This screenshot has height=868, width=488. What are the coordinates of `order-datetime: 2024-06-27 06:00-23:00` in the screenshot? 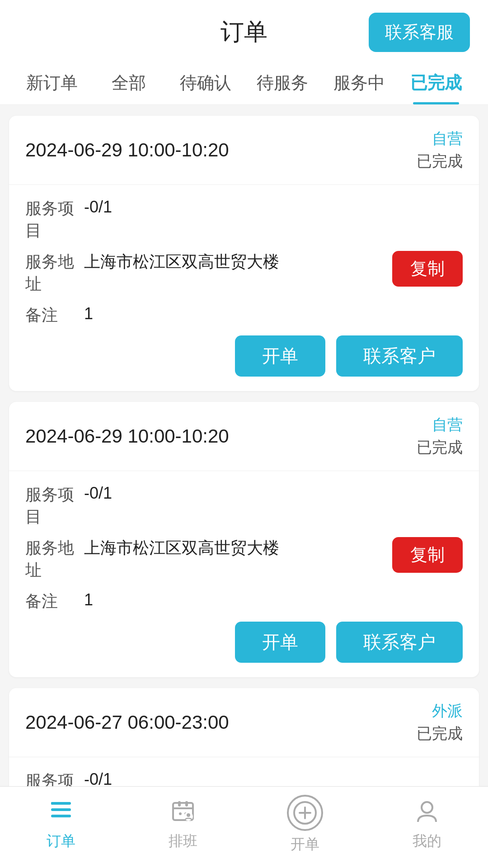 It's located at (127, 722).